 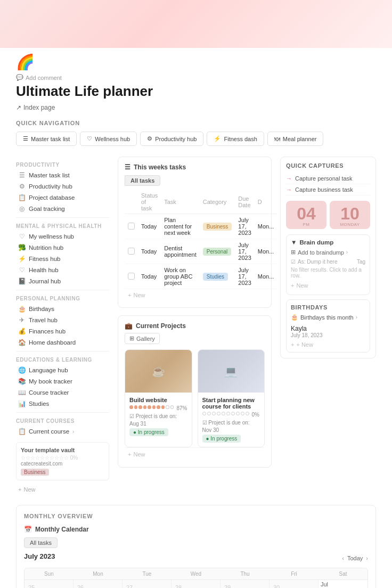 I want to click on capture-personal-btn: → Capture personal task, so click(x=328, y=179).